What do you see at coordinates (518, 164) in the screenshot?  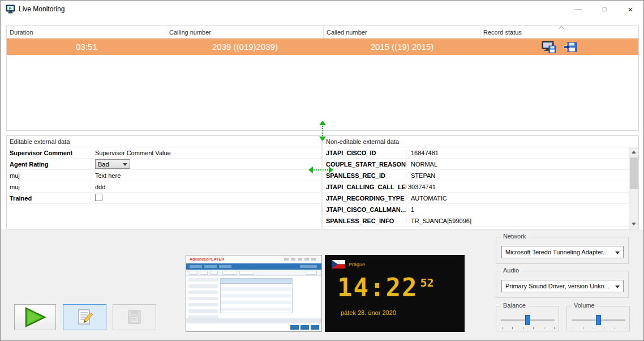 I see `key-value: NORMAL` at bounding box center [518, 164].